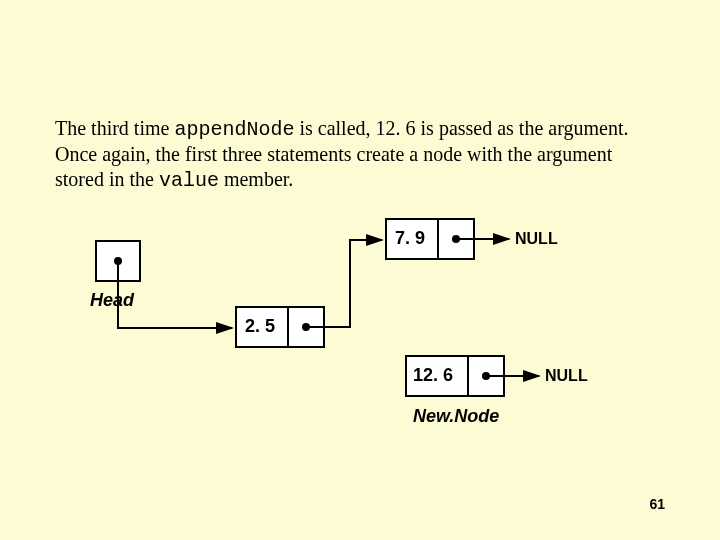  What do you see at coordinates (189, 180) in the screenshot?
I see `code-value: value` at bounding box center [189, 180].